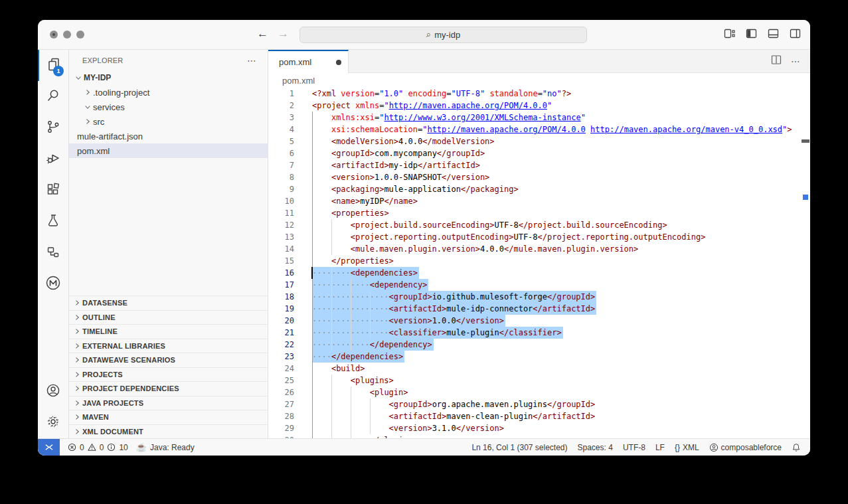 This screenshot has height=504, width=848. What do you see at coordinates (169, 346) in the screenshot?
I see `section-external-libraries: EXTERNAL LIBRARIES` at bounding box center [169, 346].